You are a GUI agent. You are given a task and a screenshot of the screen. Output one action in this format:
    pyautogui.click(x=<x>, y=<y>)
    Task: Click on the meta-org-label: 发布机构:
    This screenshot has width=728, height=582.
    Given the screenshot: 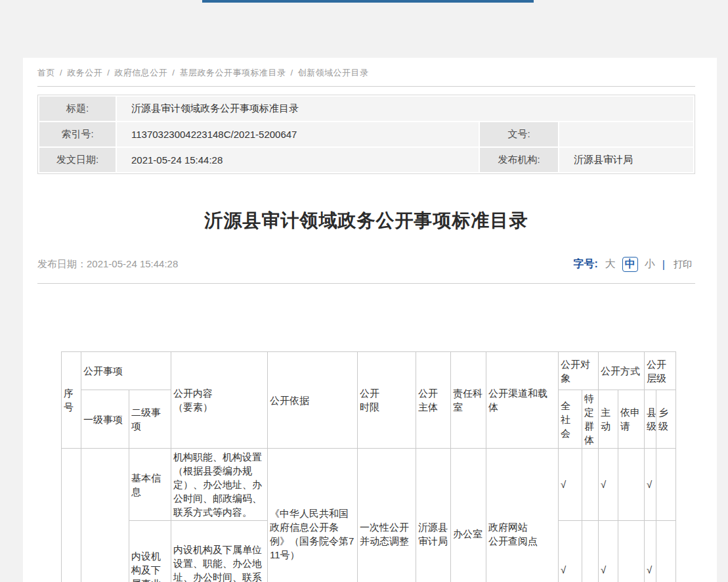 What is the action you would take?
    pyautogui.click(x=519, y=160)
    